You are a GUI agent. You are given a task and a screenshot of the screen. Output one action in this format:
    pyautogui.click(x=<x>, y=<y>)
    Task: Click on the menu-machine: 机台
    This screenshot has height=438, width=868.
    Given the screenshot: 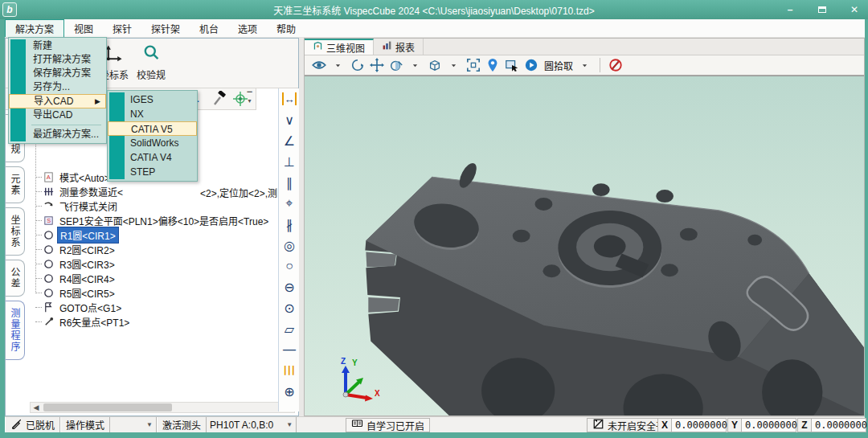 What is the action you would take?
    pyautogui.click(x=209, y=28)
    